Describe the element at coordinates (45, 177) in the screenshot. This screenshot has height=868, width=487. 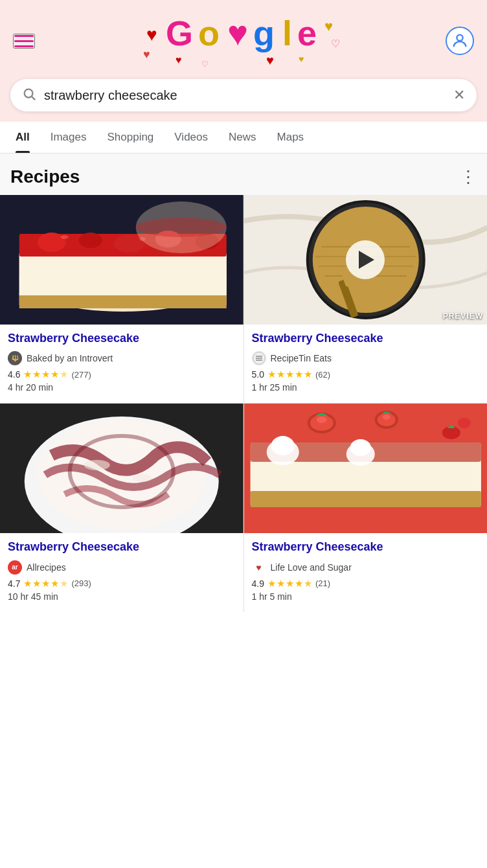
I see `recipes-title: Recipes` at that location.